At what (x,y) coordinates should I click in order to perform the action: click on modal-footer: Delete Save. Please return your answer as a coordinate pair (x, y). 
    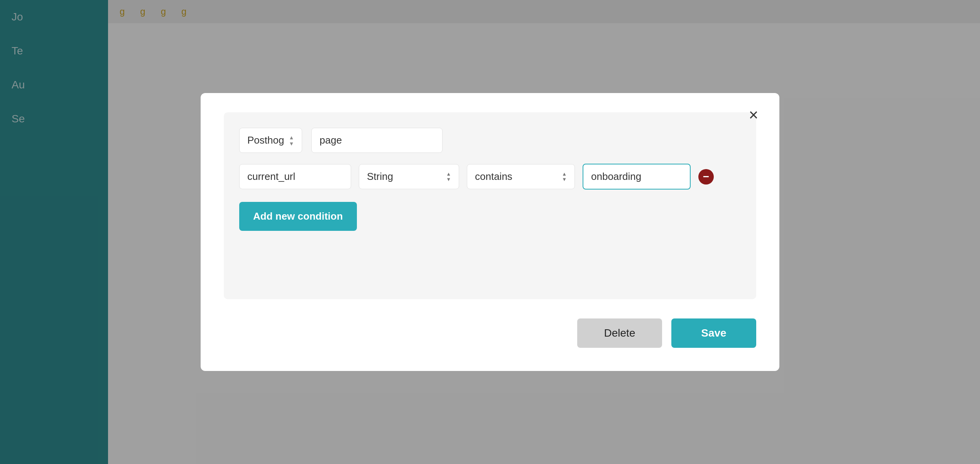
    Looking at the image, I should click on (490, 333).